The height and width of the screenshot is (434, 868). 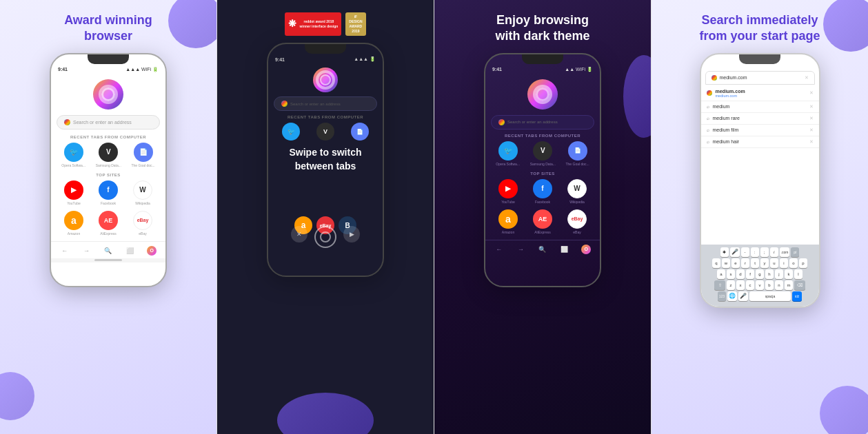 I want to click on kb-pl: pl, so click(x=795, y=252).